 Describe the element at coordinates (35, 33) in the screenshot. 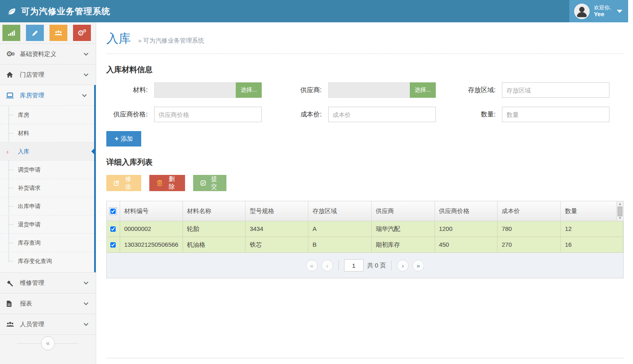

I see `pencil-button` at that location.